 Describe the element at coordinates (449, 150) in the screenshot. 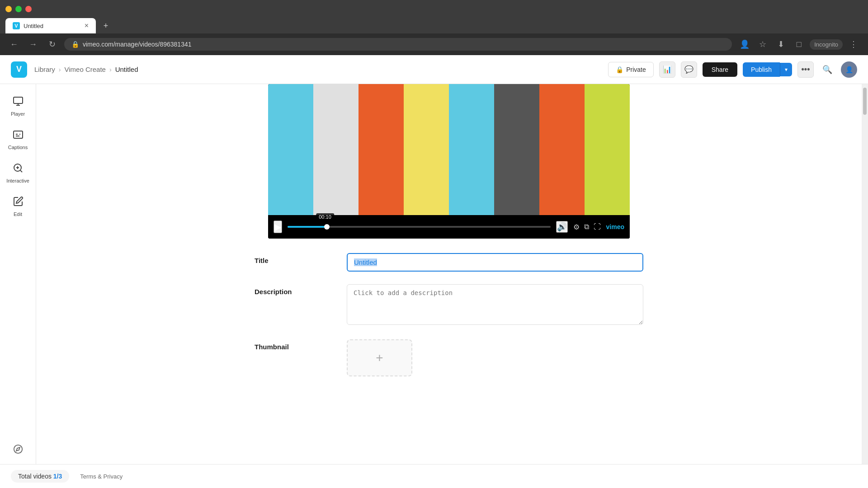

I see `color-bars` at that location.